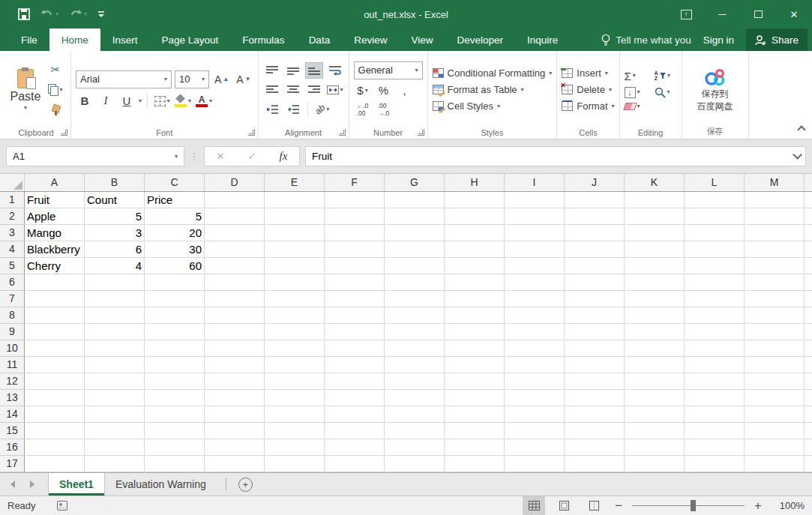 The height and width of the screenshot is (515, 812). I want to click on underline-dropdown-icon, so click(140, 101).